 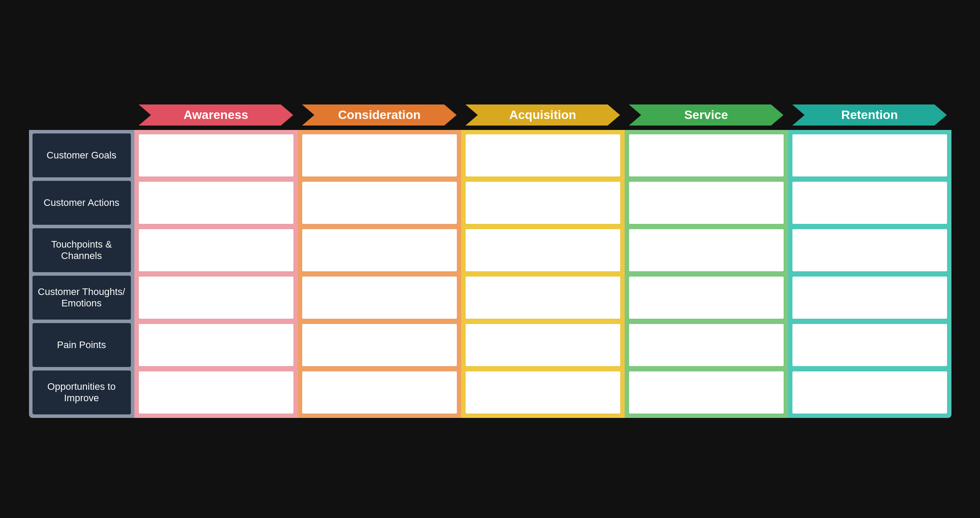 What do you see at coordinates (706, 392) in the screenshot?
I see `cell-service-opportunities-to-improve` at bounding box center [706, 392].